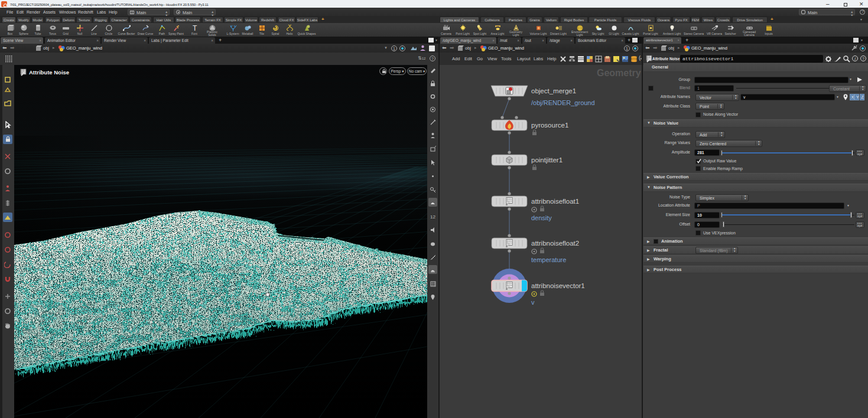  What do you see at coordinates (195, 28) in the screenshot?
I see `svg-text: T` at bounding box center [195, 28].